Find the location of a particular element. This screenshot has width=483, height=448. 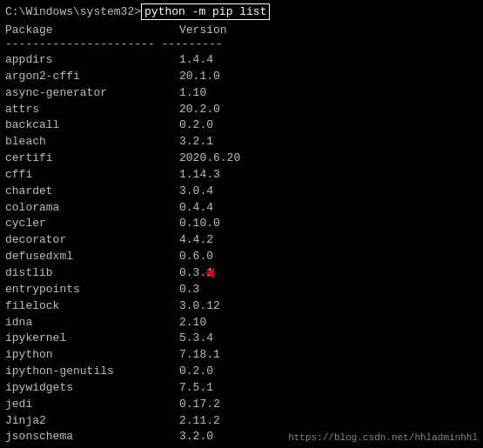

package-version: 7.18.1 is located at coordinates (200, 355).